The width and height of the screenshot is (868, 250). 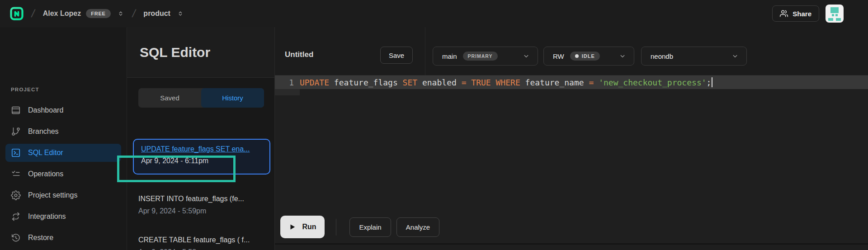 What do you see at coordinates (203, 240) in the screenshot?
I see `history-query: CREATE TABLE feature_flags ( f...` at bounding box center [203, 240].